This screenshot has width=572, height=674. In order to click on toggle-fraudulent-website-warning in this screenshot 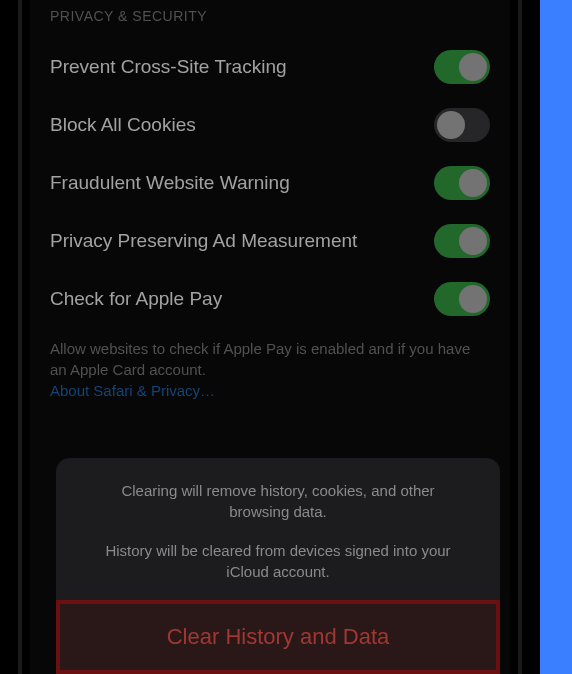, I will do `click(462, 183)`.